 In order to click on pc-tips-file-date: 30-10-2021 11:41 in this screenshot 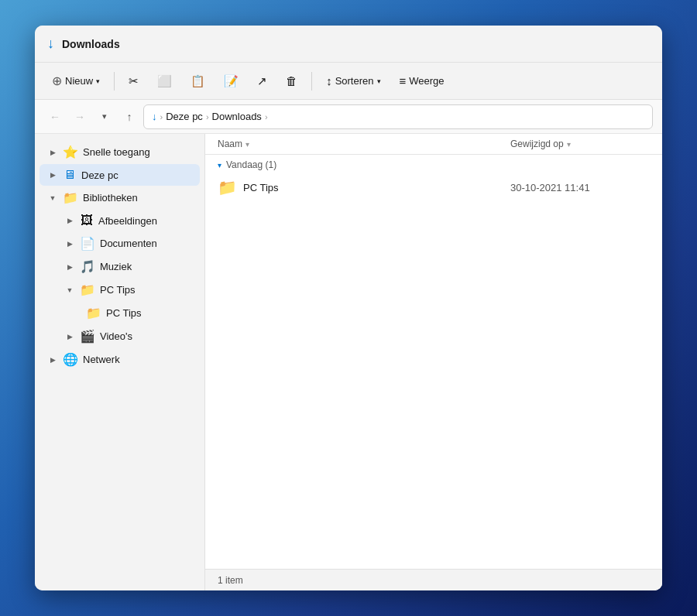, I will do `click(580, 187)`.